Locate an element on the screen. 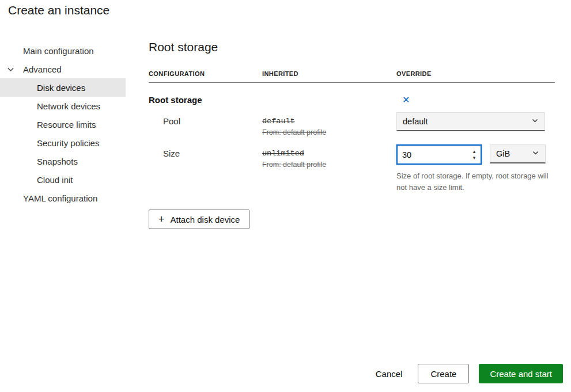 This screenshot has height=392, width=571. attach-disk-device-label: Attach disk device is located at coordinates (205, 220).